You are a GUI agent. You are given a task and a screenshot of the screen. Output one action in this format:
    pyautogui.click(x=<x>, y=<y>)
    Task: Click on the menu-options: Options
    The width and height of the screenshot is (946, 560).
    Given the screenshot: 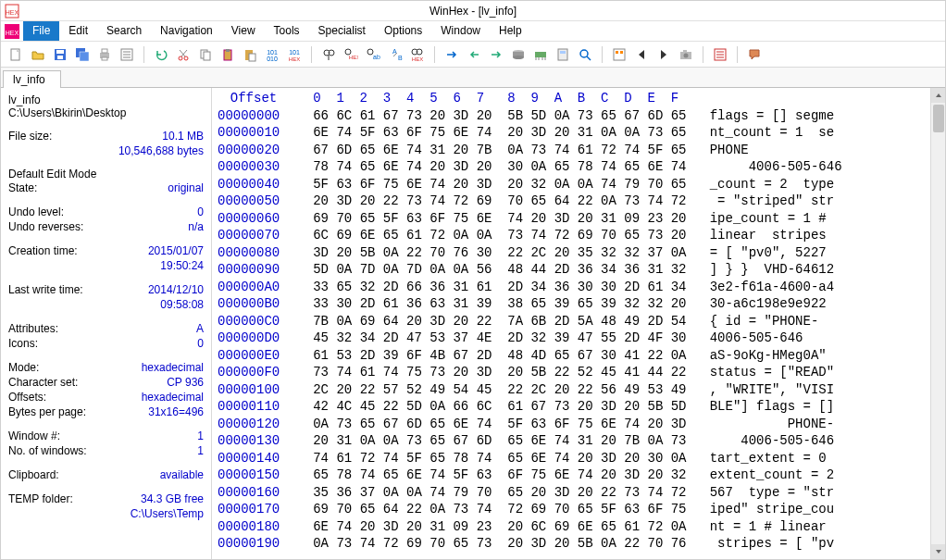 What is the action you would take?
    pyautogui.click(x=404, y=31)
    